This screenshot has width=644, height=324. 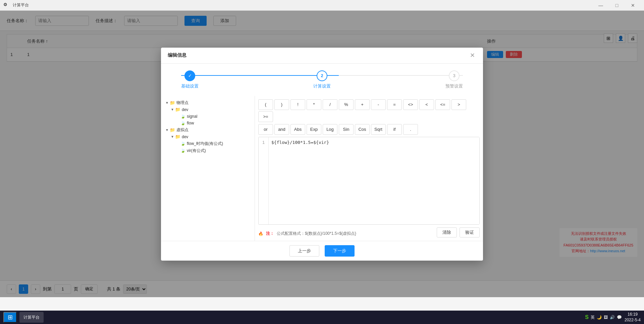 I want to click on line-number: 1, so click(x=264, y=181).